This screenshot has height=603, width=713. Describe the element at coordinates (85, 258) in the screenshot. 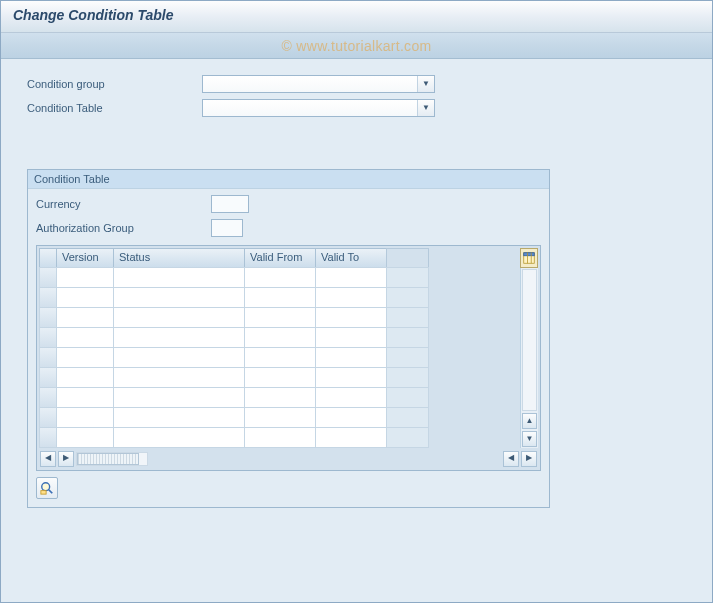

I see `col-version: Version` at that location.